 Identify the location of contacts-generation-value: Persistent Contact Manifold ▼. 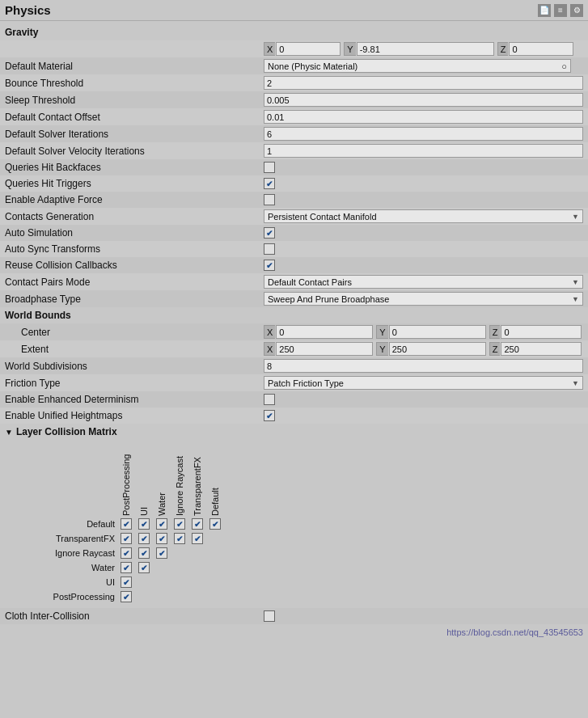
(424, 217).